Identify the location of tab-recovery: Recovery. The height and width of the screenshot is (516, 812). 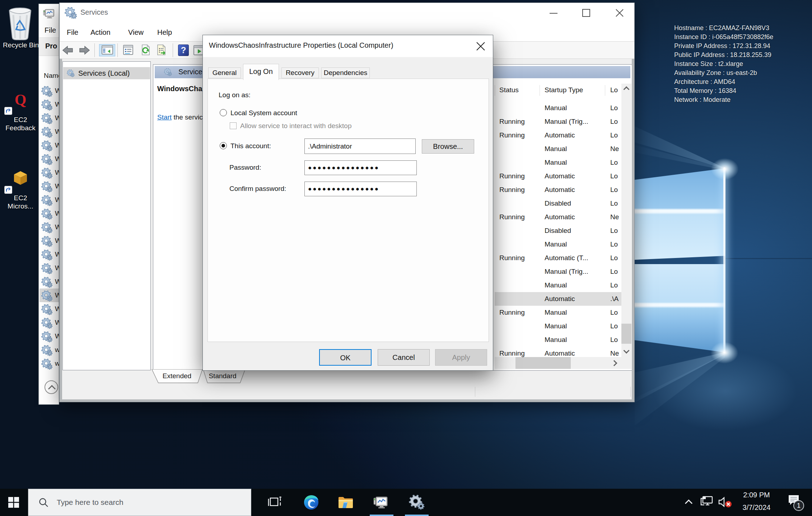
(300, 73).